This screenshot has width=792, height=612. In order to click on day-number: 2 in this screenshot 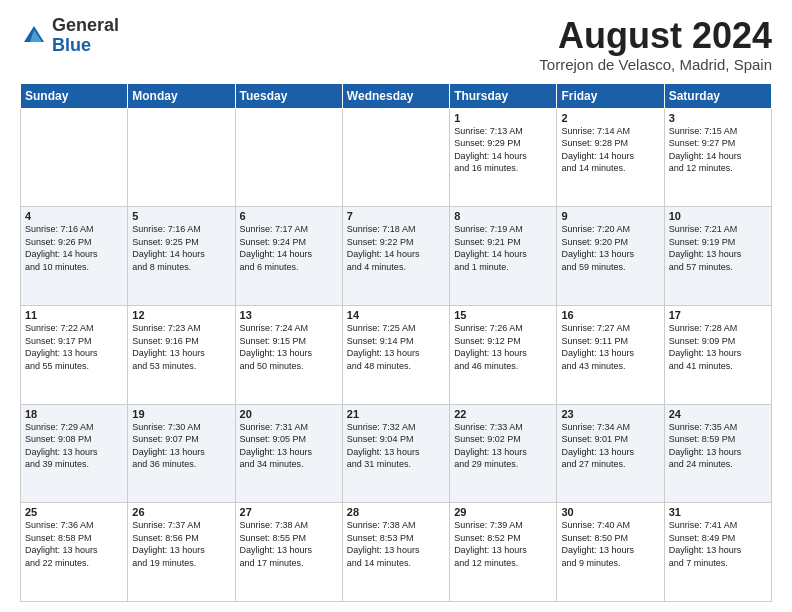, I will do `click(610, 118)`.